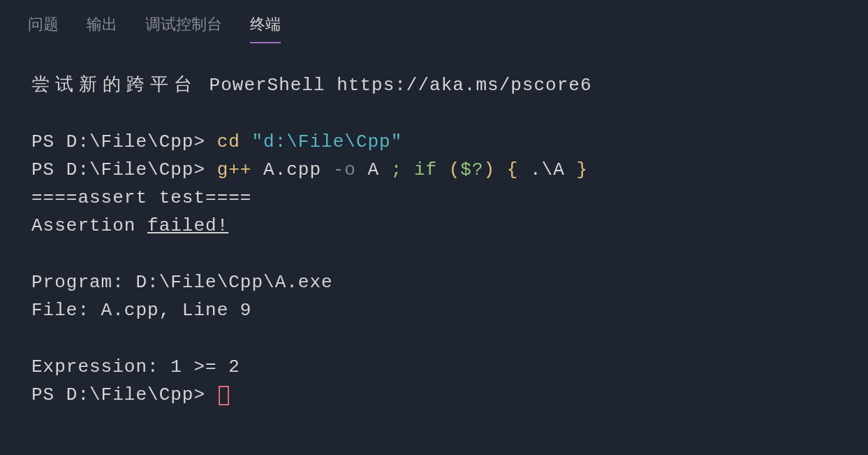  What do you see at coordinates (426, 170) in the screenshot?
I see `cmd-if: if` at bounding box center [426, 170].